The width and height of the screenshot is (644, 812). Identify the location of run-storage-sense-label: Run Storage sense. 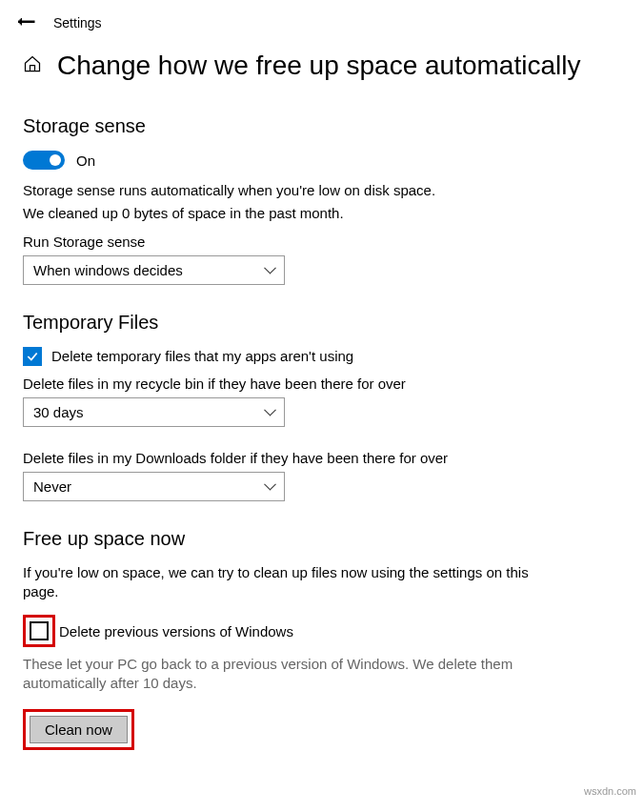
(322, 242).